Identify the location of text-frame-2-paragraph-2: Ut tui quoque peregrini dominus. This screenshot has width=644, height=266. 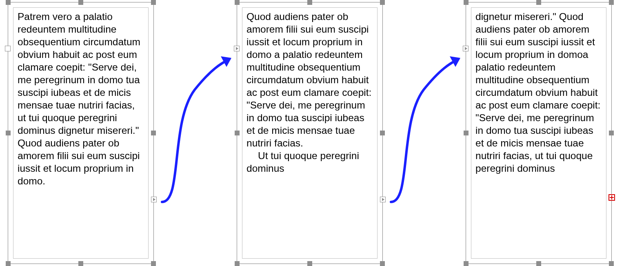
(310, 162).